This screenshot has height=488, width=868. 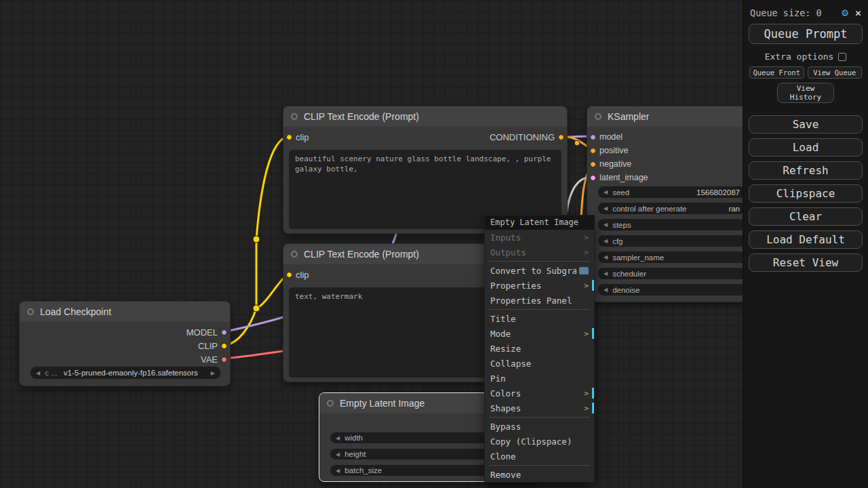 What do you see at coordinates (540, 285) in the screenshot?
I see `menu-item-properties: Properties >` at bounding box center [540, 285].